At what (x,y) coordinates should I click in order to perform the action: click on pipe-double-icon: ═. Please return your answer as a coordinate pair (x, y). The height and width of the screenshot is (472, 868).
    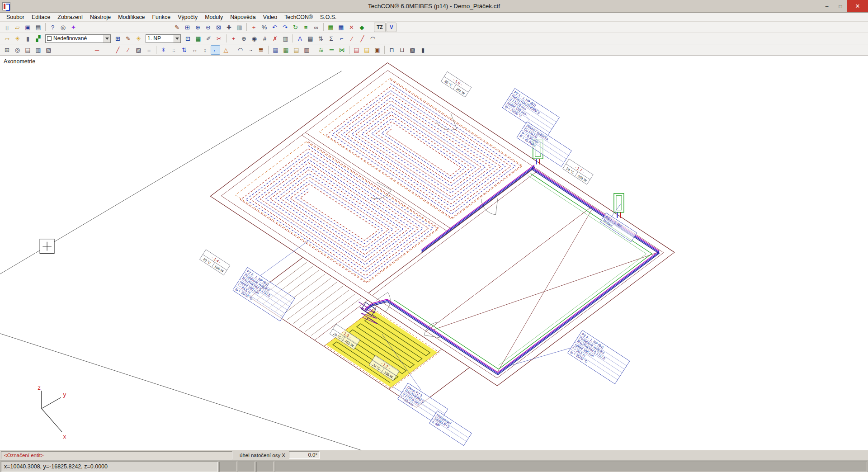
    Looking at the image, I should click on (332, 50).